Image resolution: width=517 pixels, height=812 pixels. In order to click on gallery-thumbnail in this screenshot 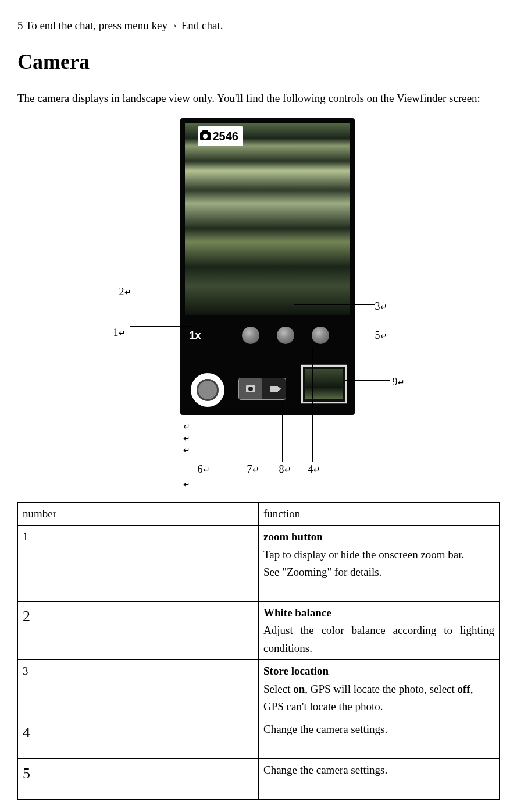, I will do `click(324, 384)`.